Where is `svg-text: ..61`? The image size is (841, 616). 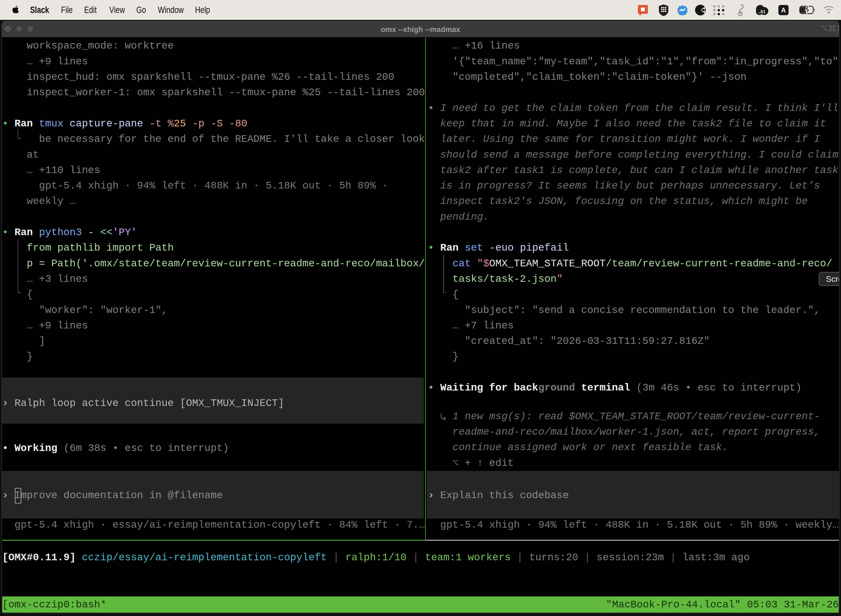 svg-text: ..61 is located at coordinates (762, 12).